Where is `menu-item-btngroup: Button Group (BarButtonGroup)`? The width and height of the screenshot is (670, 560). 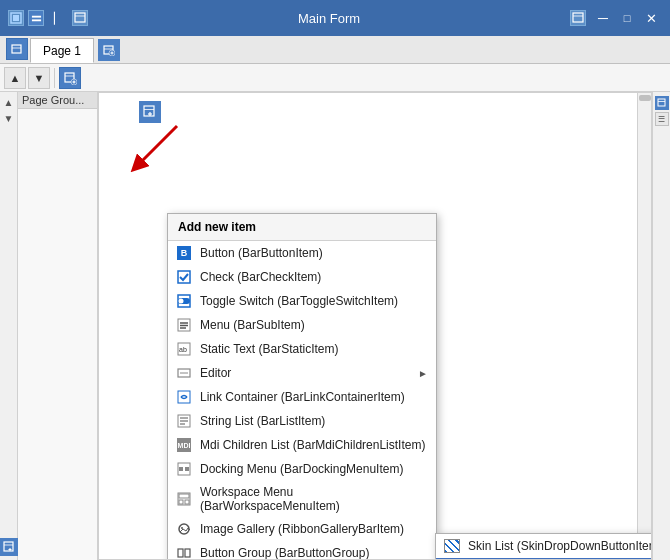
menu-item-btngroup: Button Group (BarButtonGroup) is located at coordinates (302, 550).